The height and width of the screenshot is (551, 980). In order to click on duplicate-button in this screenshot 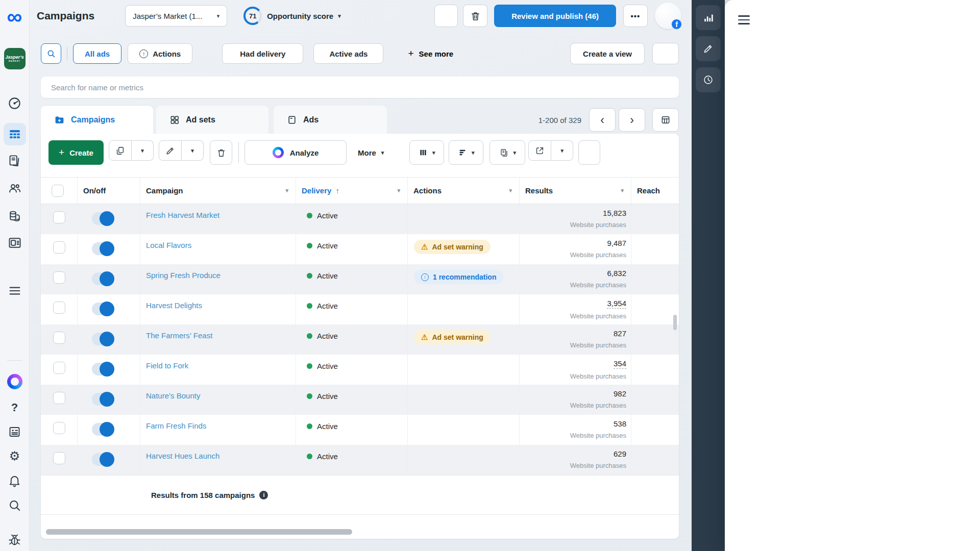, I will do `click(120, 151)`.